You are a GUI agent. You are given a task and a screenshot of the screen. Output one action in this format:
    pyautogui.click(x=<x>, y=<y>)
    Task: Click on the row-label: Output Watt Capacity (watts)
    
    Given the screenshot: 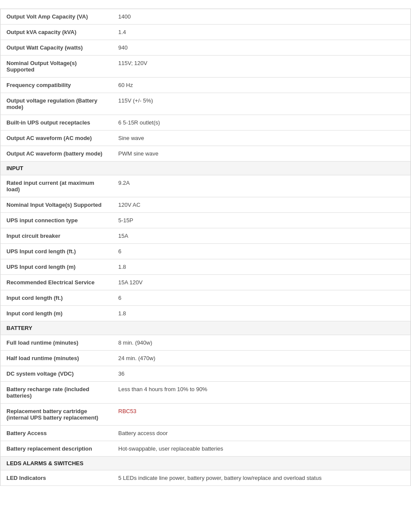 What is the action you would take?
    pyautogui.click(x=56, y=48)
    